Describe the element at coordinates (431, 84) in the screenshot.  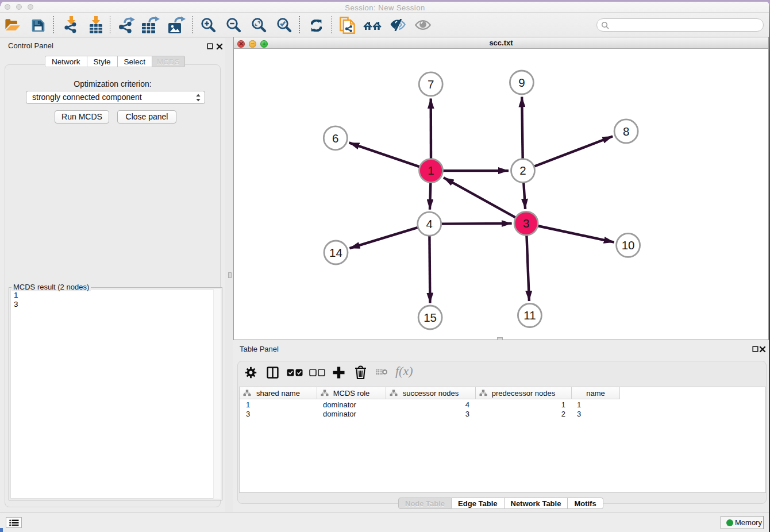
I see `svg-text: 7` at that location.